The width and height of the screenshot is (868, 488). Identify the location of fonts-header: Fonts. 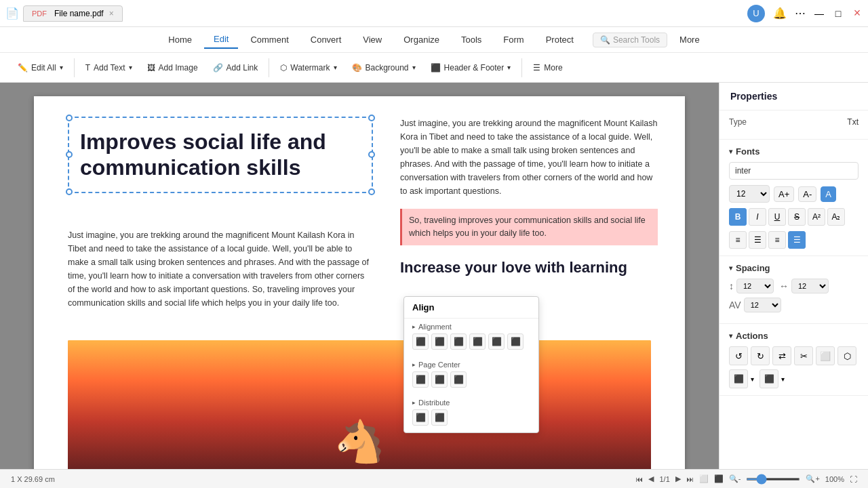
(793, 152).